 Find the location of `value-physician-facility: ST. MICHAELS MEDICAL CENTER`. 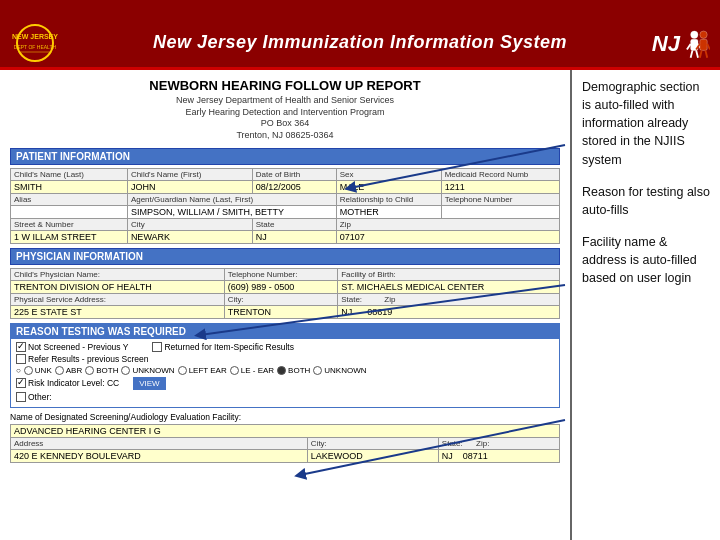

value-physician-facility: ST. MICHAELS MEDICAL CENTER is located at coordinates (449, 286).